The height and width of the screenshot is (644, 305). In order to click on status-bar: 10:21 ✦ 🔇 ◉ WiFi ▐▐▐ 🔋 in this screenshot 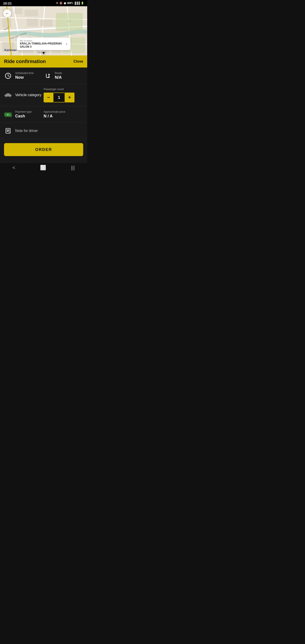, I will do `click(44, 3)`.